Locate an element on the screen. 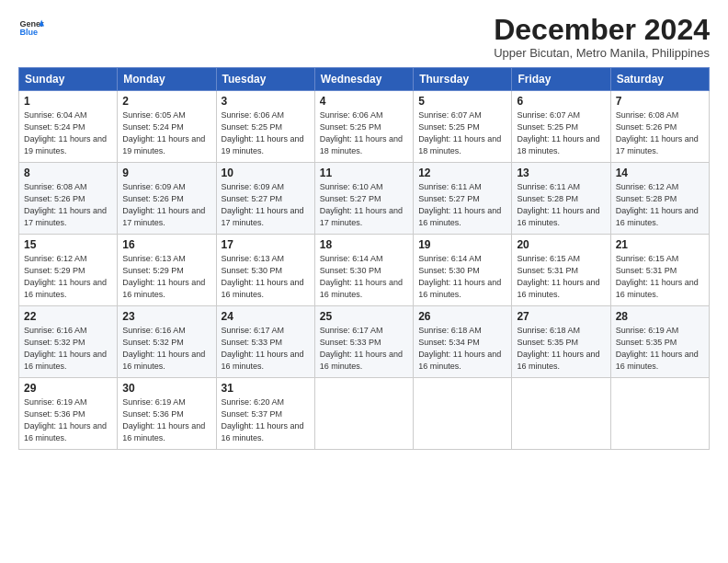 The width and height of the screenshot is (728, 563). day-info: Sunrise: 6:11 AMSunset: 5:27 PMDaylight:… is located at coordinates (462, 205).